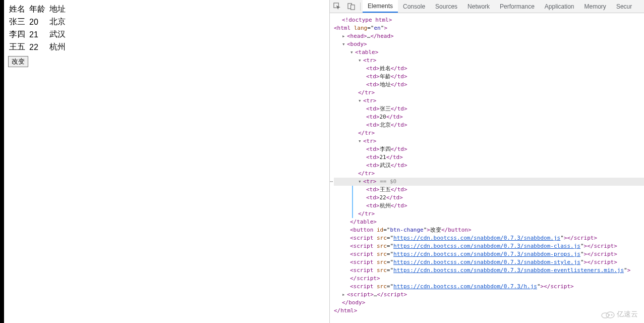 The image size is (644, 323). What do you see at coordinates (59, 9) in the screenshot?
I see `header-cell: 地址` at bounding box center [59, 9].